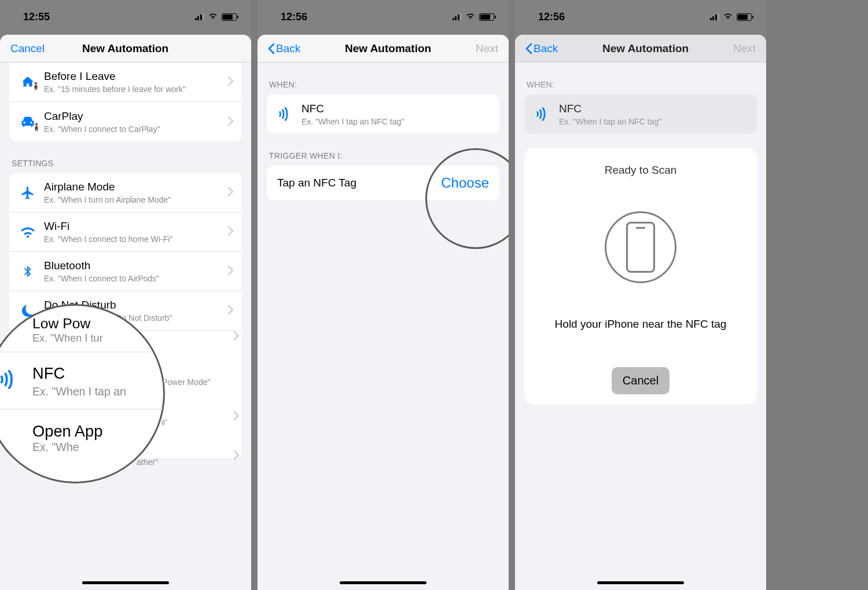  Describe the element at coordinates (134, 116) in the screenshot. I see `row-title: CarPlay` at that location.